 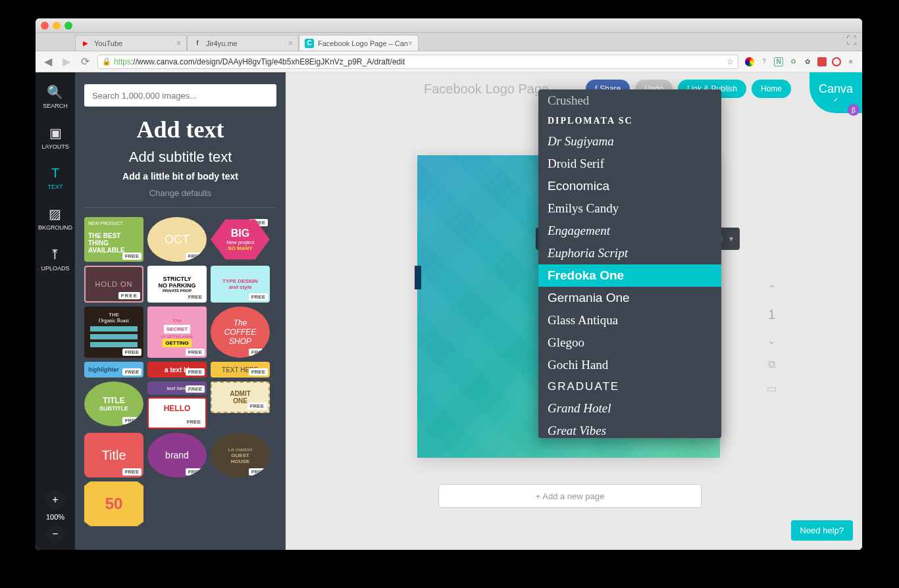 I want to click on text-icon: T, so click(x=55, y=174).